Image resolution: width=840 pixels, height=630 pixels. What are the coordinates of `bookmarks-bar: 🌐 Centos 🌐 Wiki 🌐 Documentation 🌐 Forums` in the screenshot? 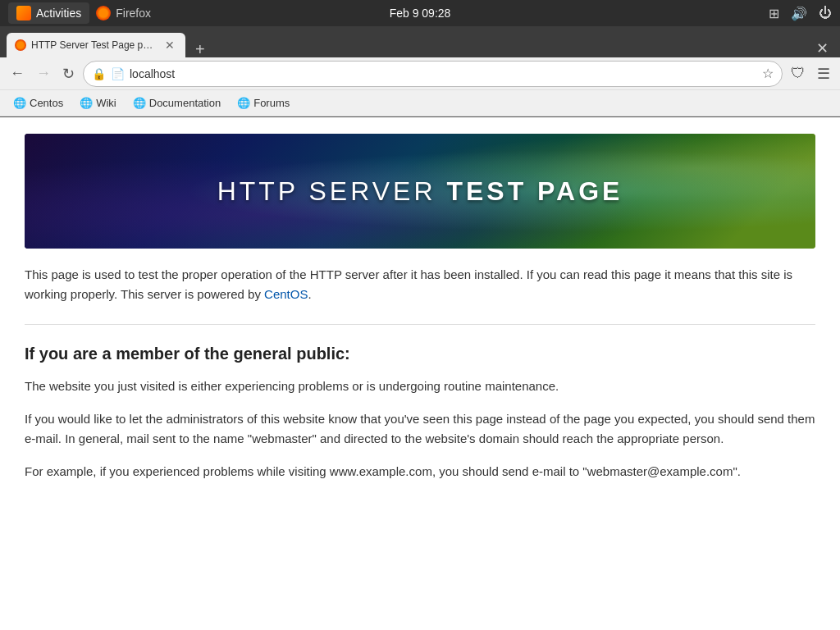 It's located at (420, 103).